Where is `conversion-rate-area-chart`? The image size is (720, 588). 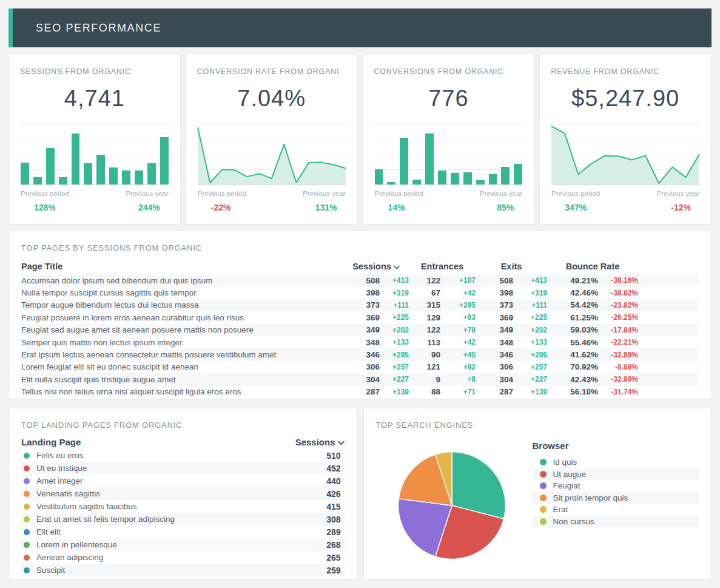 conversion-rate-area-chart is located at coordinates (272, 154).